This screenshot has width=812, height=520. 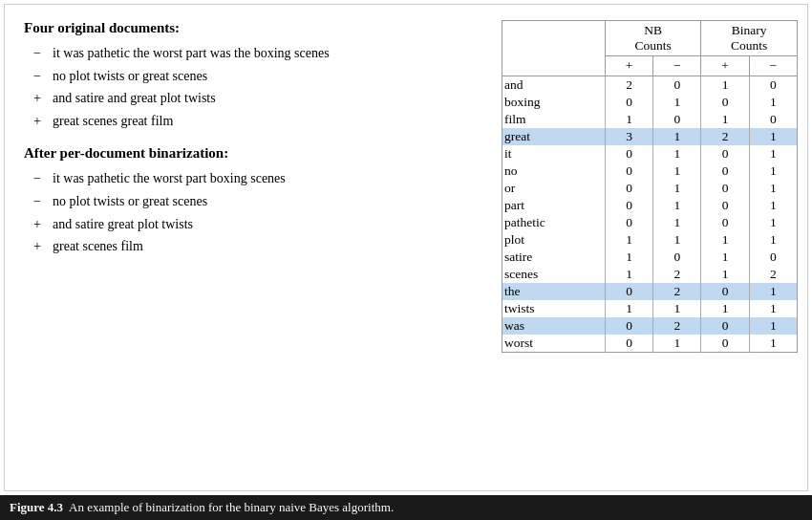 I want to click on table-row: boxing 0 1 0 1, so click(x=650, y=102).